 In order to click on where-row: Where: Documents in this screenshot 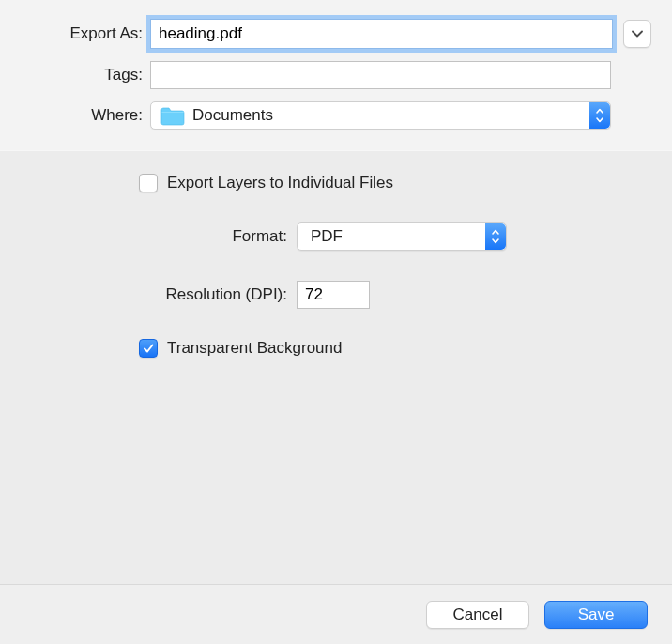, I will do `click(336, 115)`.